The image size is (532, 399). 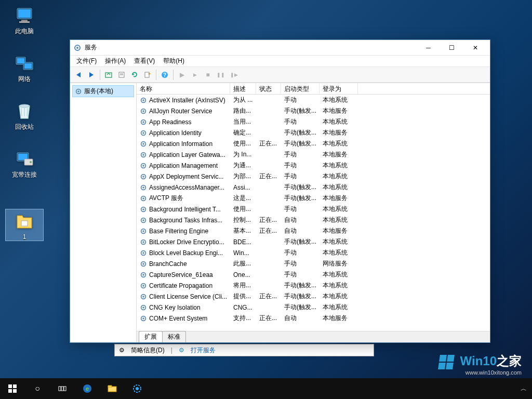 What do you see at coordinates (313, 231) in the screenshot?
I see `service-row: Base Filtering Engine基本...正在...自动本地服务` at bounding box center [313, 231].